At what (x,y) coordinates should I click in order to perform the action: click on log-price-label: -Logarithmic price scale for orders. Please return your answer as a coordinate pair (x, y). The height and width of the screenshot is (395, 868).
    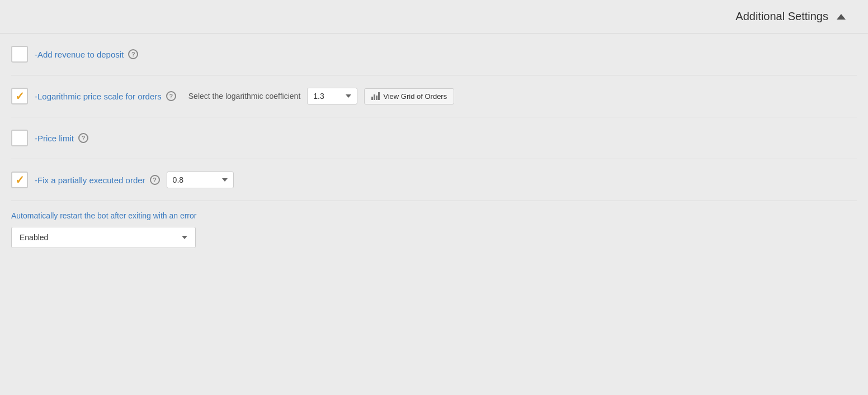
    Looking at the image, I should click on (98, 96).